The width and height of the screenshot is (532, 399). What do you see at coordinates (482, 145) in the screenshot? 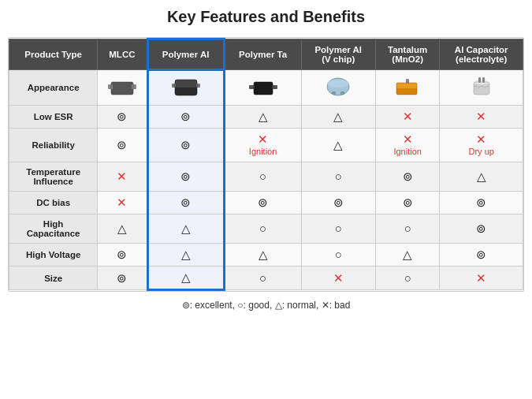
I see `cell-al_cap: ✕Dry up` at bounding box center [482, 145].